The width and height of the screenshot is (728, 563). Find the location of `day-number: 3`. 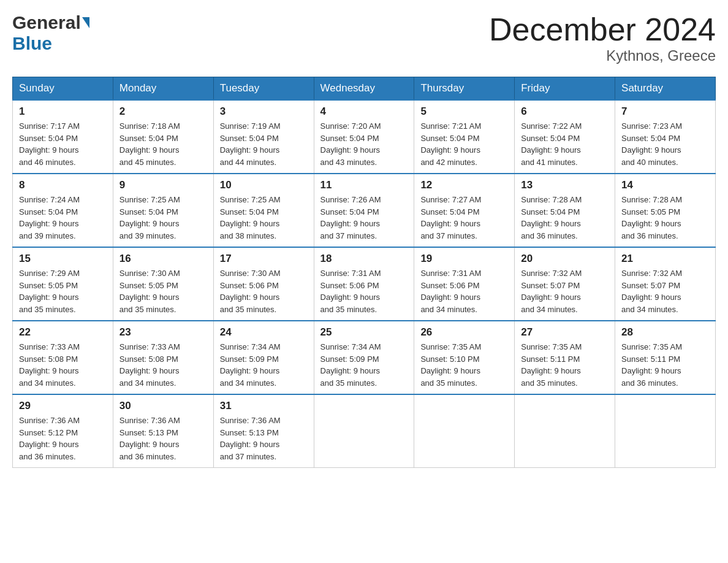

day-number: 3 is located at coordinates (264, 112).